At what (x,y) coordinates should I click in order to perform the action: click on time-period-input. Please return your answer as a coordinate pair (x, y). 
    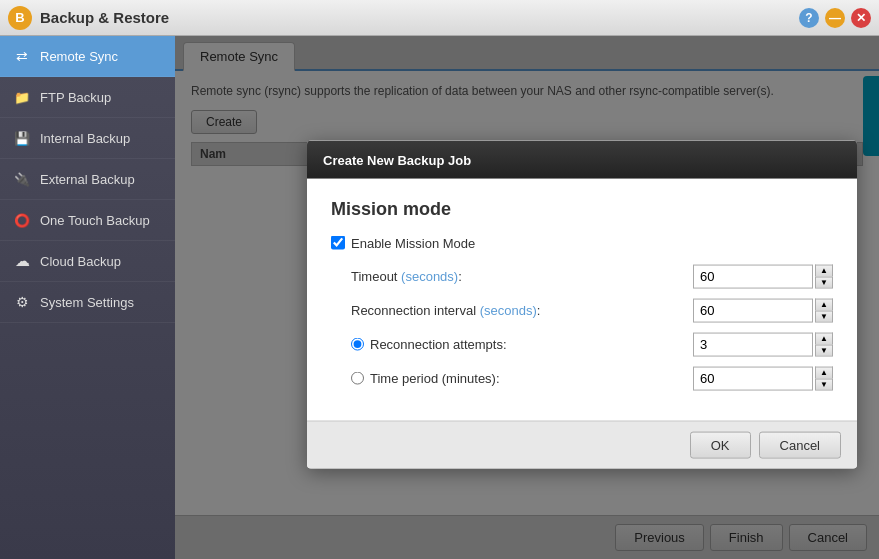
    Looking at the image, I should click on (753, 378).